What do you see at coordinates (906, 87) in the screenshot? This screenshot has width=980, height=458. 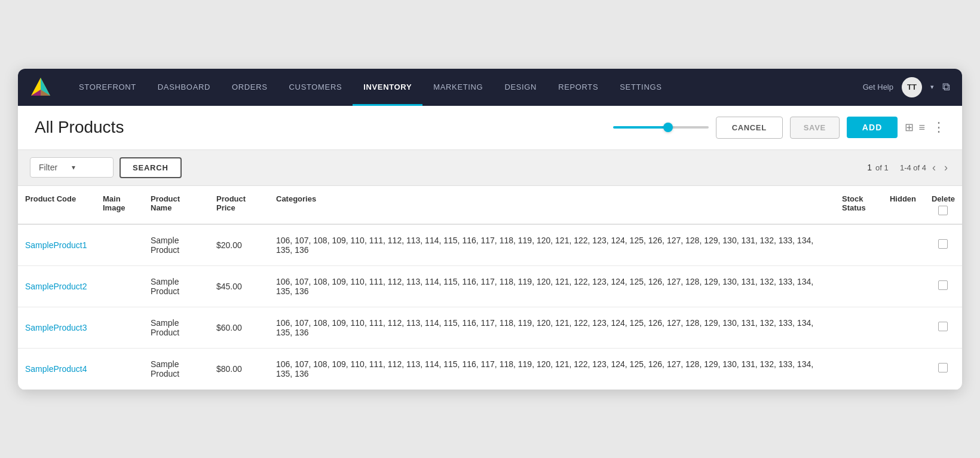 I see `nav-right: Get Help TT ▾ ⧉` at bounding box center [906, 87].